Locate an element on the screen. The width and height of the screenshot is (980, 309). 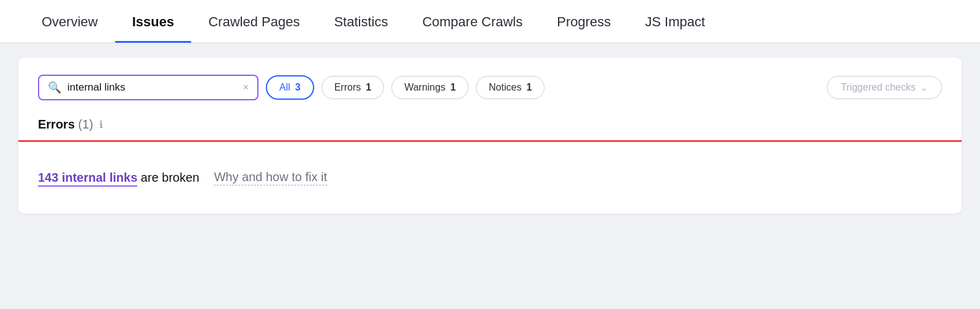
filter-all-label: All is located at coordinates (285, 87).